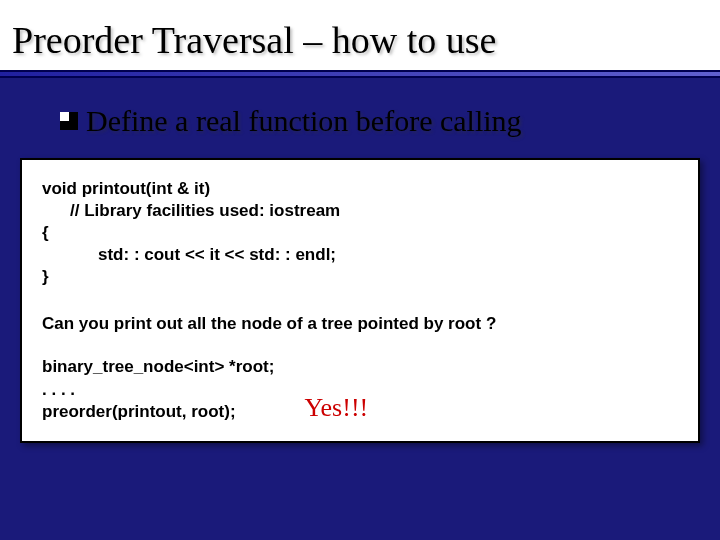 The image size is (720, 540). I want to click on code-brace-open: {, so click(360, 233).